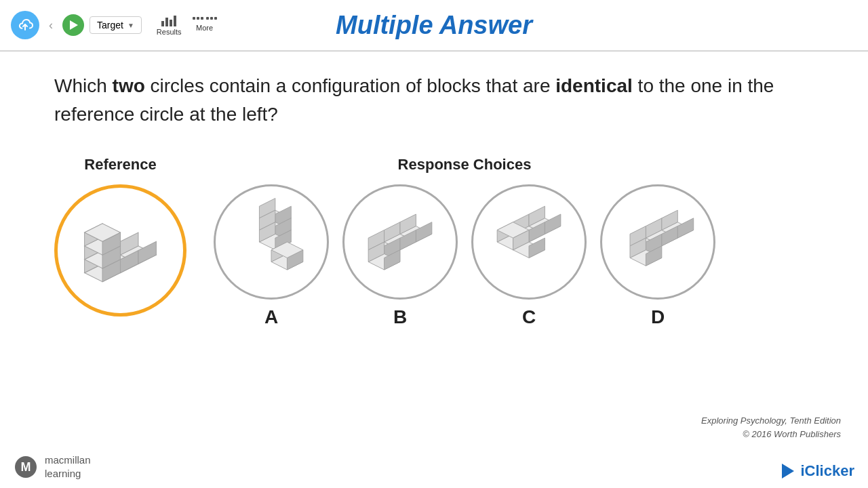 The image size is (868, 488). I want to click on page-title: Multiple Answer, so click(434, 26).